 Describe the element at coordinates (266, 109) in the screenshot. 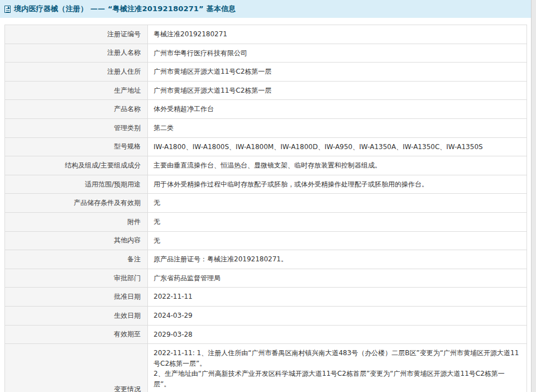

I see `table-row: 产品名称体外受精超净工作台` at that location.